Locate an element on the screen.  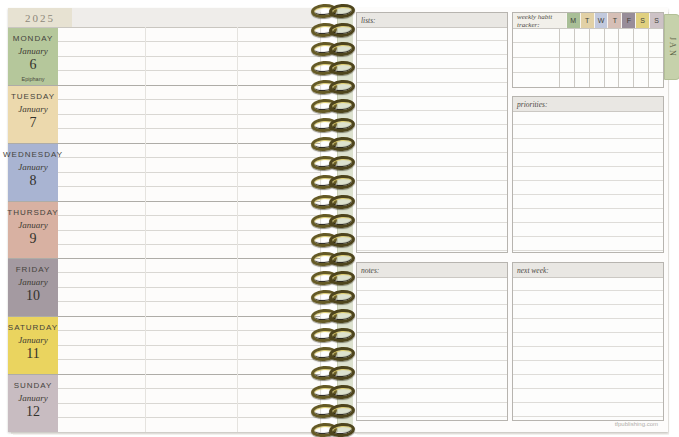
year-label: 2025 is located at coordinates (40, 18).